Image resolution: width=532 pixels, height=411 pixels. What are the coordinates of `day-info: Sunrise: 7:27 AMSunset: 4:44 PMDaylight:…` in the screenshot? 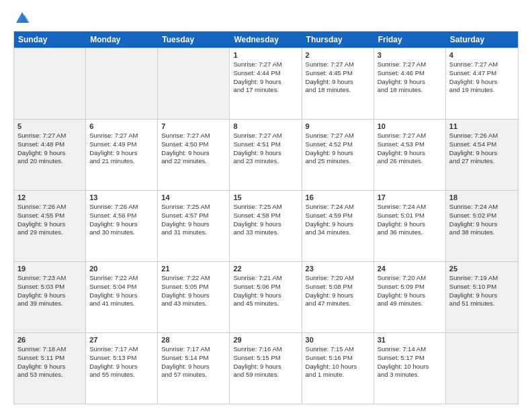 It's located at (265, 78).